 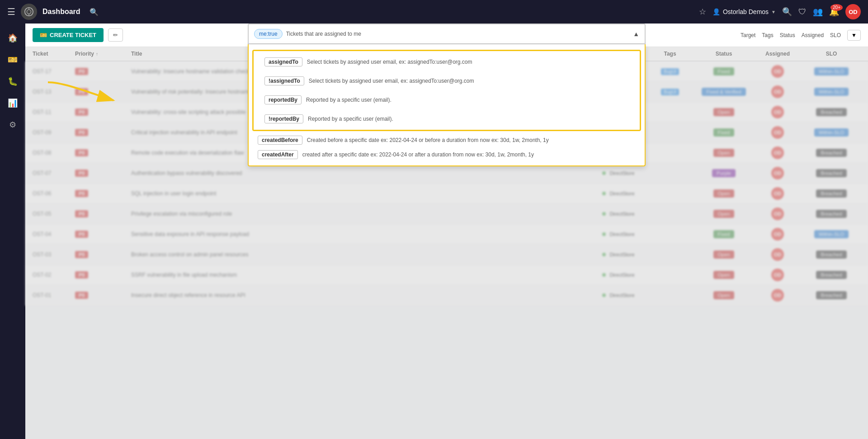 I want to click on filter-label-tags: Tags, so click(x=768, y=35).